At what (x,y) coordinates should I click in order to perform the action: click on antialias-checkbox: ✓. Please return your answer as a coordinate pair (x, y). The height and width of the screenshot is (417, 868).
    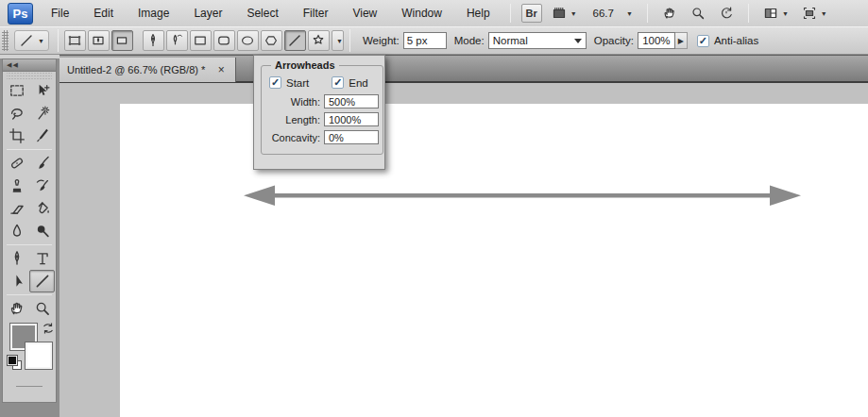
    Looking at the image, I should click on (703, 42).